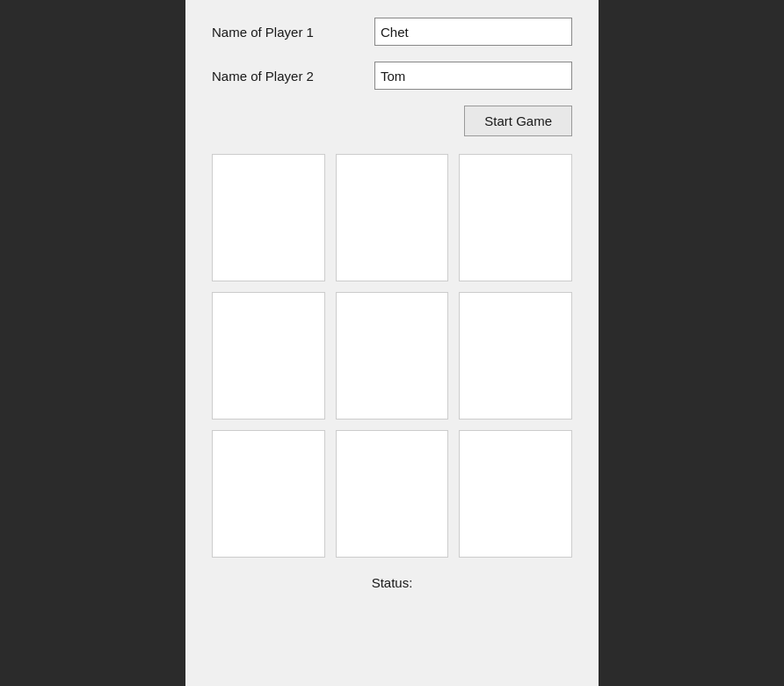  I want to click on player1-row: Name of Player 1, so click(392, 32).